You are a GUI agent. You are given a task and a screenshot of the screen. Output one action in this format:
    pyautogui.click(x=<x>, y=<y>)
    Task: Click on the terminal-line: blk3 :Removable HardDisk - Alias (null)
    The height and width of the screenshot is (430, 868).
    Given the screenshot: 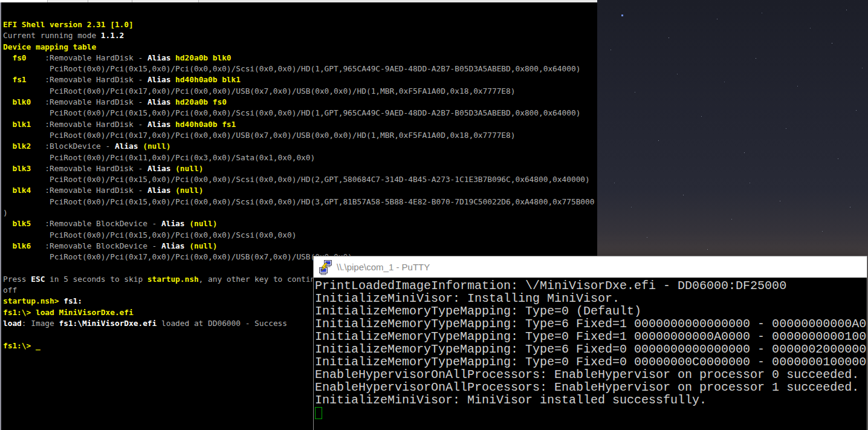 What is the action you would take?
    pyautogui.click(x=300, y=169)
    